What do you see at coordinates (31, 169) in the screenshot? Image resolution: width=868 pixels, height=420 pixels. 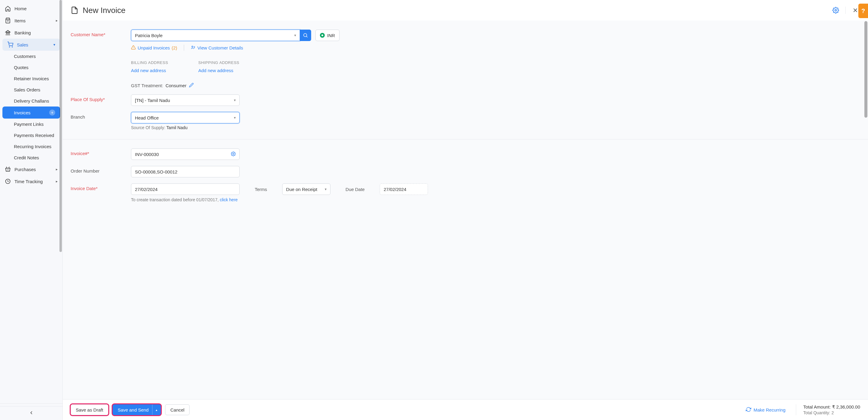 I see `nav-purchases: Purchases` at bounding box center [31, 169].